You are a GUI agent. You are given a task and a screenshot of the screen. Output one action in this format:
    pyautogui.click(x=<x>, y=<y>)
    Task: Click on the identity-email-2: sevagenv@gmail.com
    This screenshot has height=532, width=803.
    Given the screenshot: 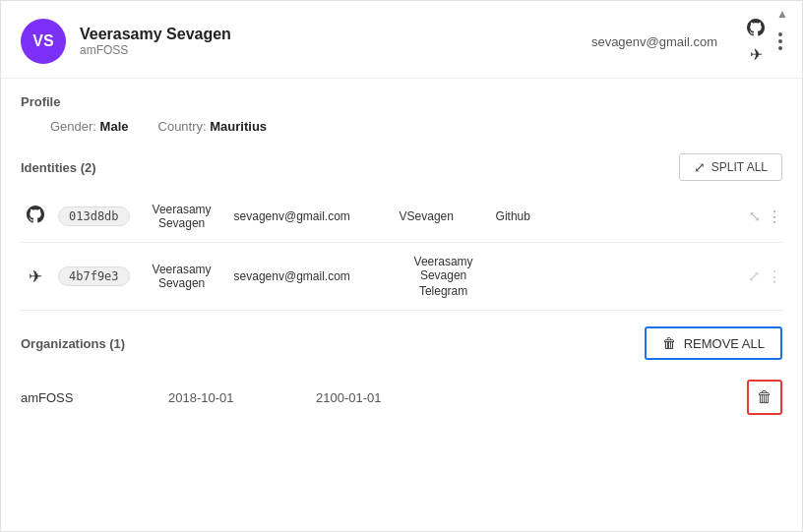 What is the action you would take?
    pyautogui.click(x=313, y=276)
    